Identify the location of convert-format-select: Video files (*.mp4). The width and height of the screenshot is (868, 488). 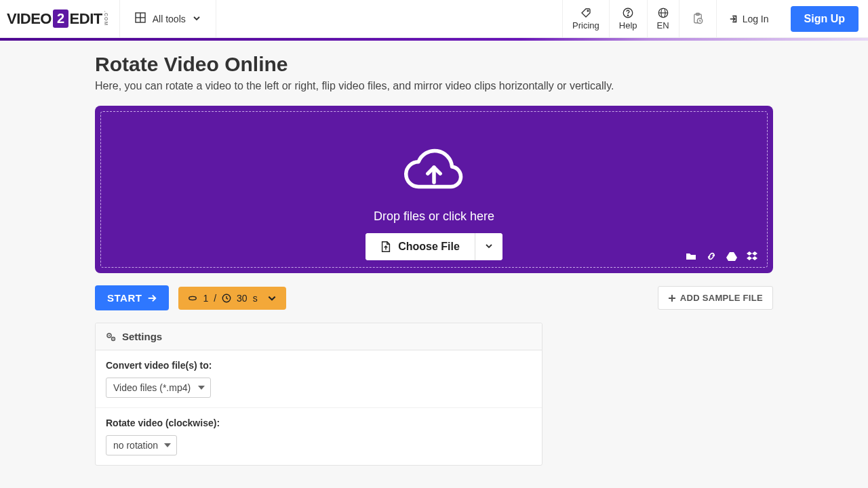
(159, 388).